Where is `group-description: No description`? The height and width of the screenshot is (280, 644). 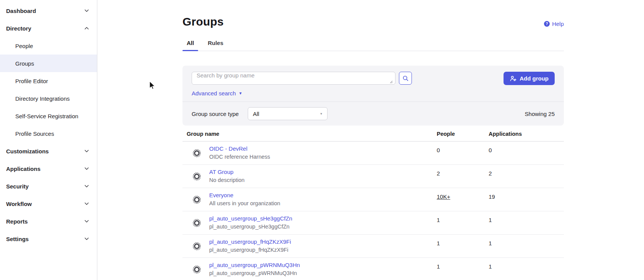 group-description: No description is located at coordinates (227, 180).